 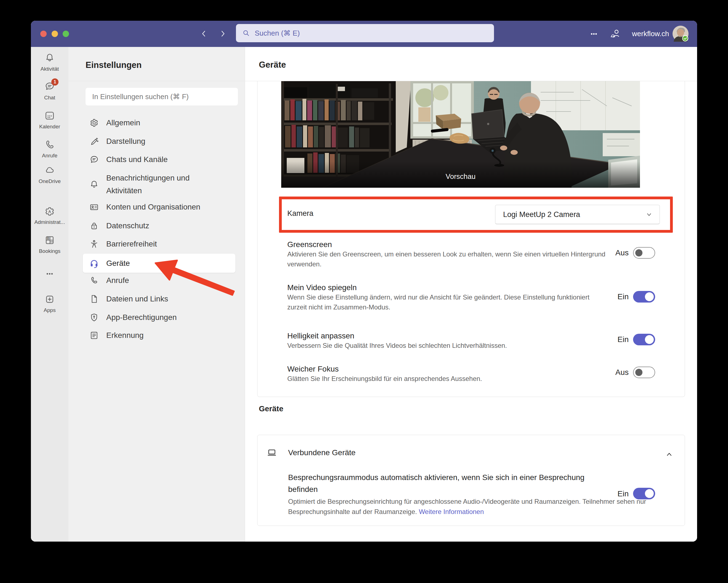 What do you see at coordinates (50, 58) in the screenshot?
I see `bell-icon` at bounding box center [50, 58].